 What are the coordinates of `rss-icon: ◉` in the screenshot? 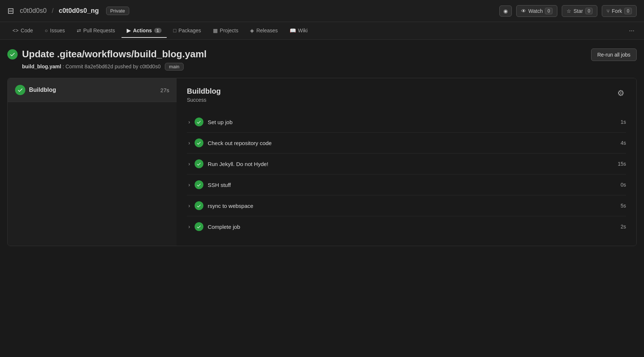 It's located at (506, 11).